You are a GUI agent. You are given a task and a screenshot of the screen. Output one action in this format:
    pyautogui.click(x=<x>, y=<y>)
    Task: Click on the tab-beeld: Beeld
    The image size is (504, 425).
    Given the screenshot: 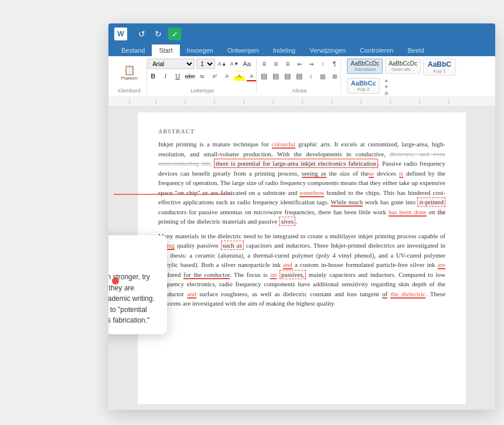 What is the action you would take?
    pyautogui.click(x=416, y=50)
    